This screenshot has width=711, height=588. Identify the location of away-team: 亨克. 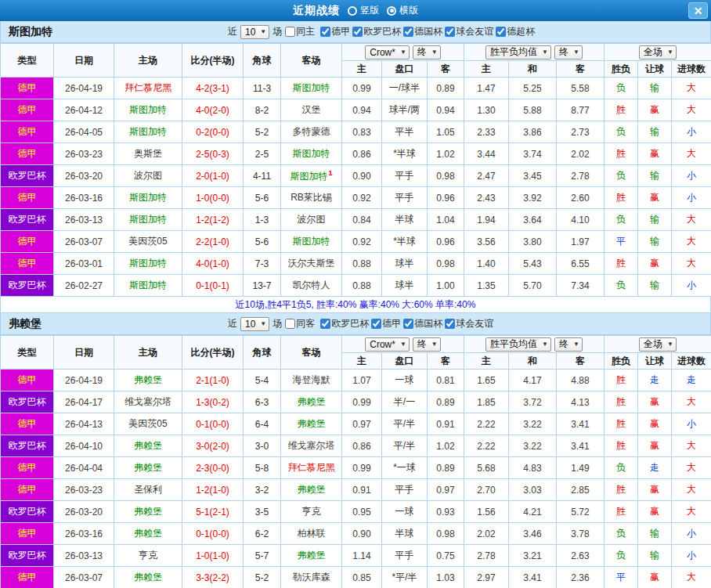
(312, 512).